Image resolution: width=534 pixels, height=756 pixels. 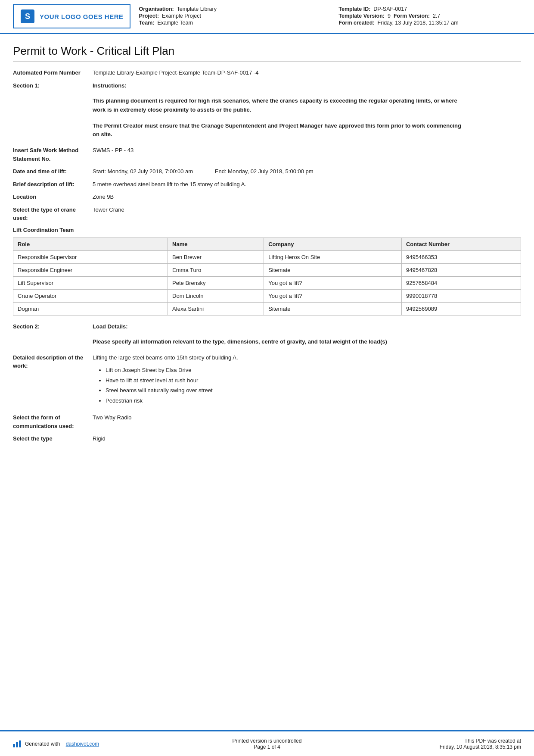 I want to click on bullet-list: Lift on Joseph Street by Elsa DriveHave …, so click(x=314, y=385).